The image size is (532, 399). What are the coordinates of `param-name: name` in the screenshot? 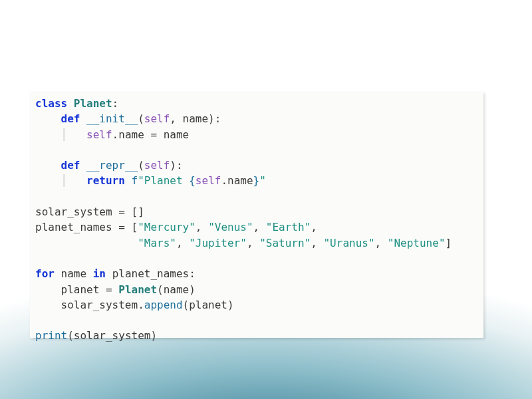 It's located at (196, 118).